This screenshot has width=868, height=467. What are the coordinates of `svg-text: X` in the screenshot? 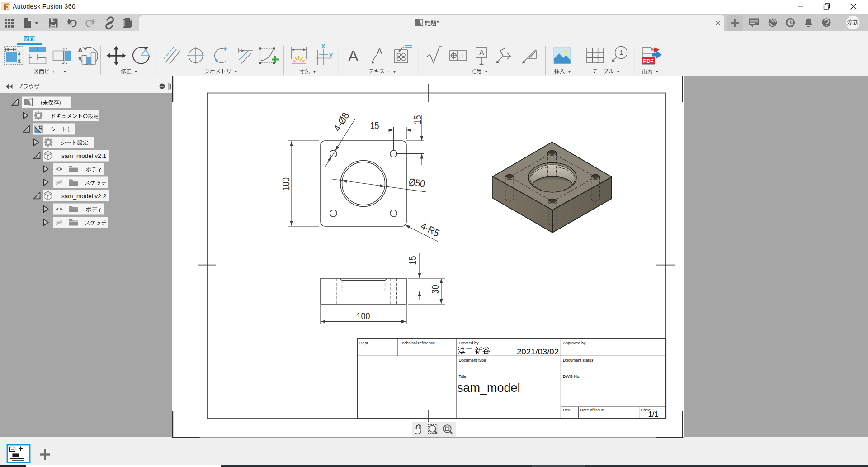 It's located at (323, 47).